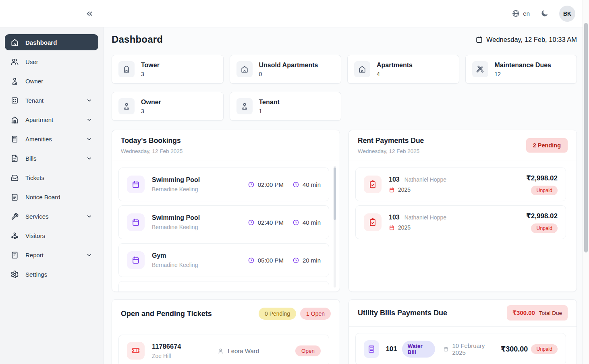  Describe the element at coordinates (344, 39) in the screenshot. I see `main-header: Dashboard Wednesday, 12 Feb, 10:33 AM` at that location.